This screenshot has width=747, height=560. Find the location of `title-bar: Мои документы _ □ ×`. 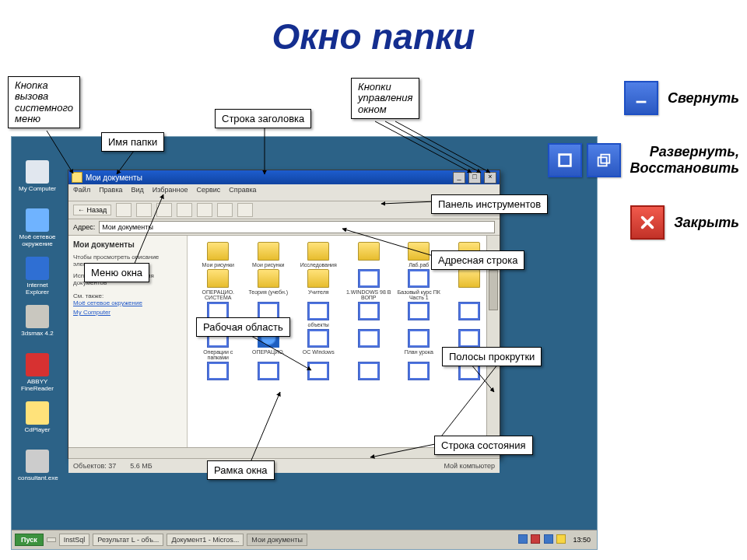

title-bar: Мои документы _ □ × is located at coordinates (284, 177).